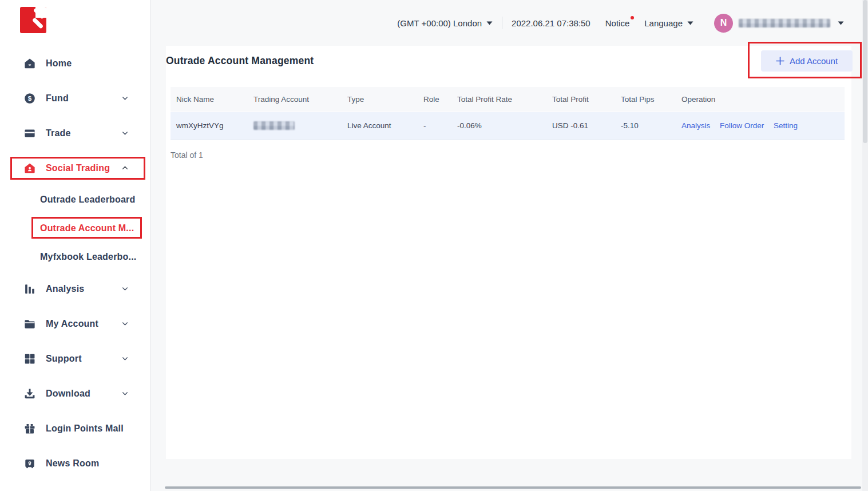 The height and width of the screenshot is (491, 868). Describe the element at coordinates (33, 20) in the screenshot. I see `brand-logo-icon` at that location.